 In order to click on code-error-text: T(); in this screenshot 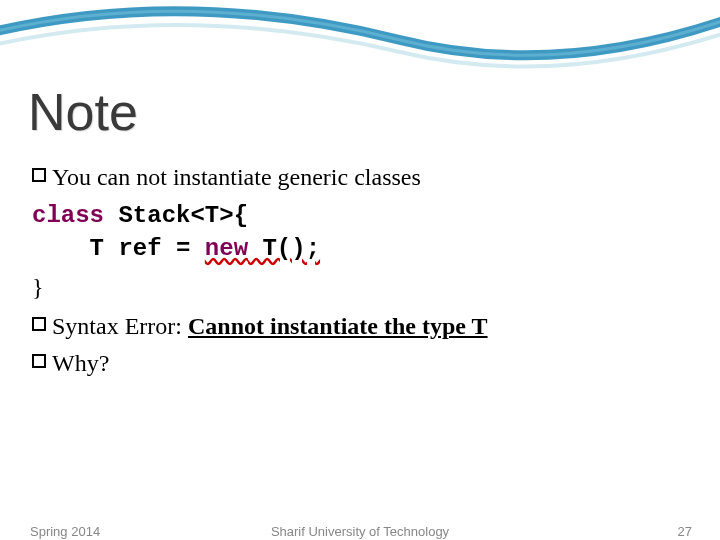, I will do `click(284, 248)`.